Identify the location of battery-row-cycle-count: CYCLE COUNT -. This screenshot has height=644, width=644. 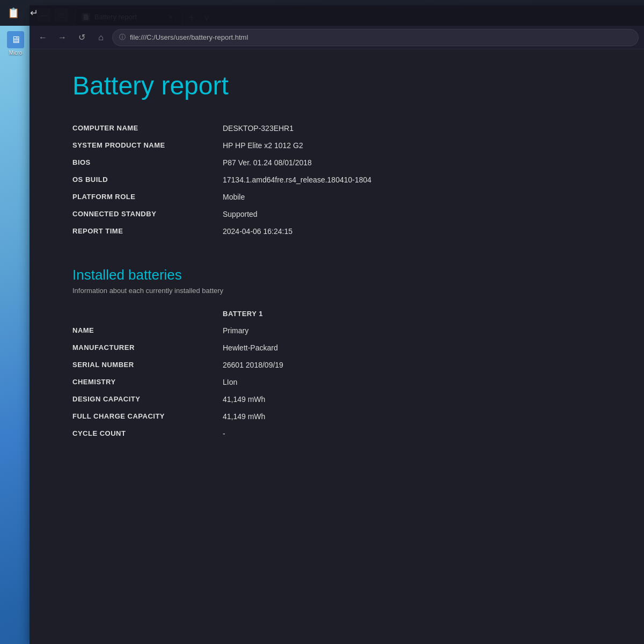
(342, 434).